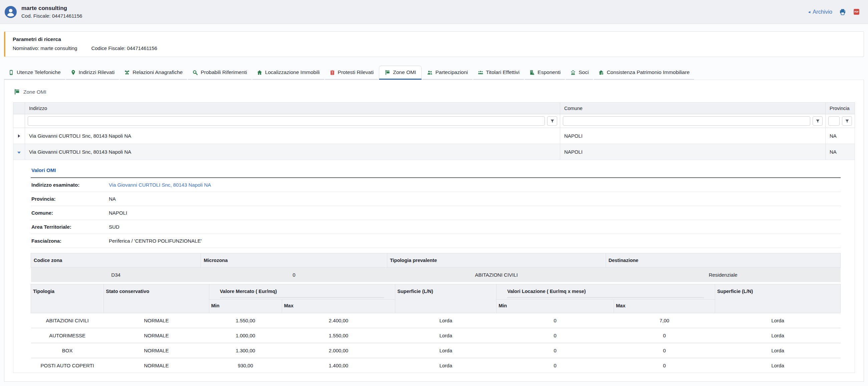 This screenshot has height=386, width=868. What do you see at coordinates (552, 121) in the screenshot?
I see `indirizzo-filter-button` at bounding box center [552, 121].